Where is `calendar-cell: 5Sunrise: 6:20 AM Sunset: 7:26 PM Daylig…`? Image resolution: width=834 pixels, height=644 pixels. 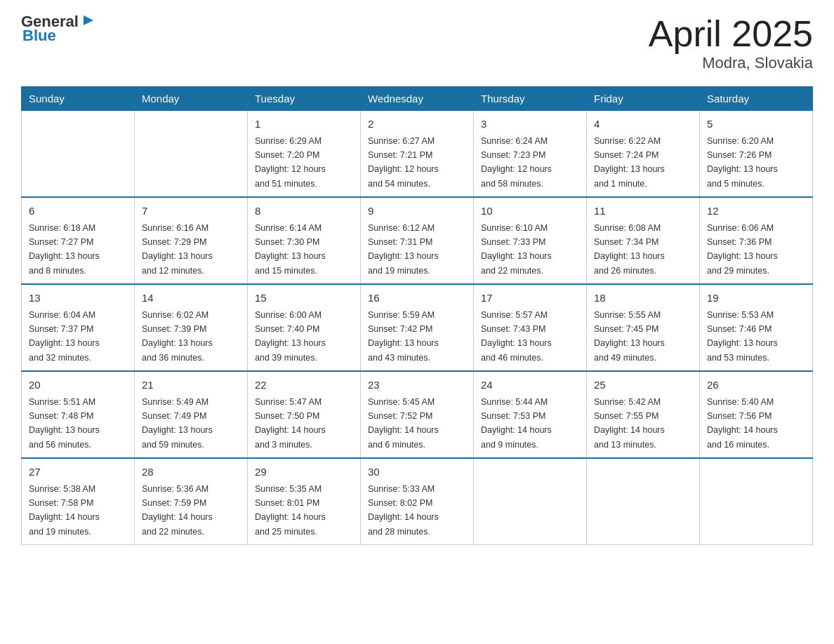 calendar-cell: 5Sunrise: 6:20 AM Sunset: 7:26 PM Daylig… is located at coordinates (757, 154).